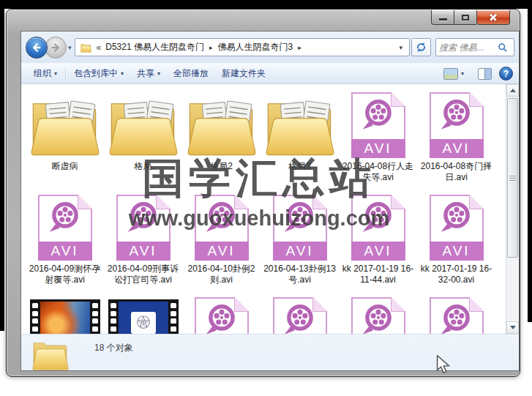  I want to click on file-tile: AVI 2016-04-09测怀孕射覆等.avi, so click(64, 244).